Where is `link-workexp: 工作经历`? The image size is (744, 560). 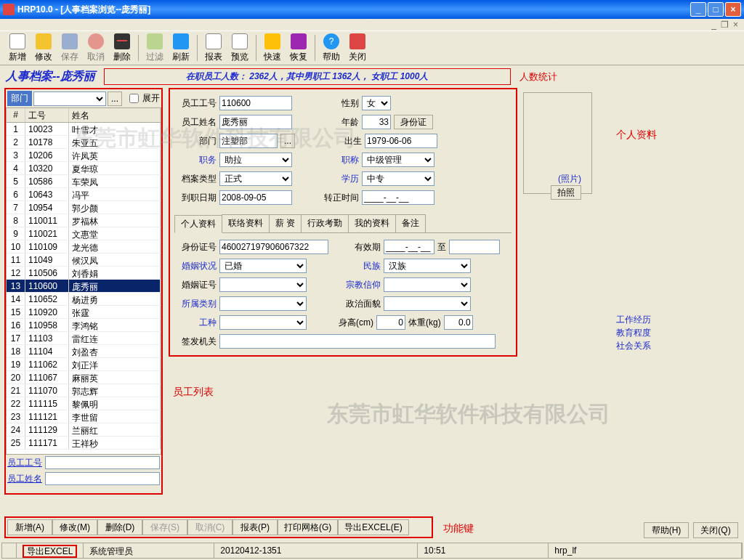
link-workexp: 工作经历 is located at coordinates (634, 320).